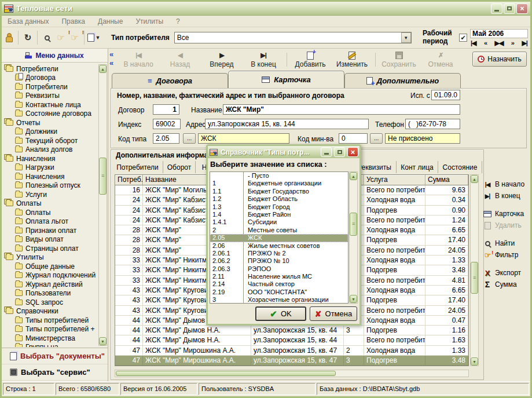 The image size is (532, 398). What do you see at coordinates (28, 21) in the screenshot?
I see `menu-item-0: База данных` at bounding box center [28, 21].